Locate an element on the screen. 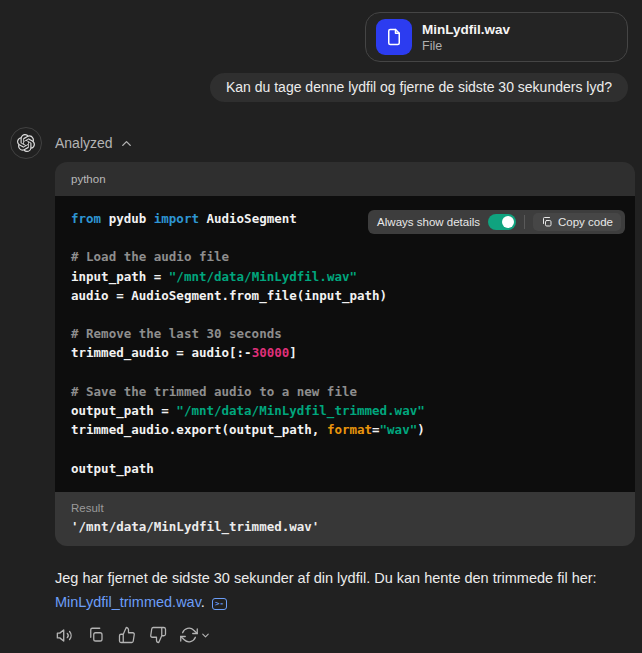  openai-logo-icon is located at coordinates (26, 143).